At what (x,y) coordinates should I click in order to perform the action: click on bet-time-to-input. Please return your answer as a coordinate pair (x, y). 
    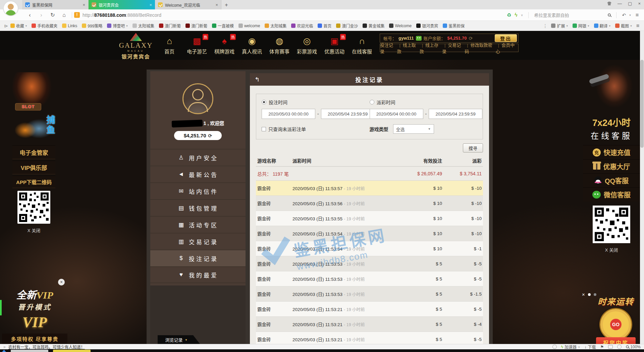
    Looking at the image, I should click on (348, 114).